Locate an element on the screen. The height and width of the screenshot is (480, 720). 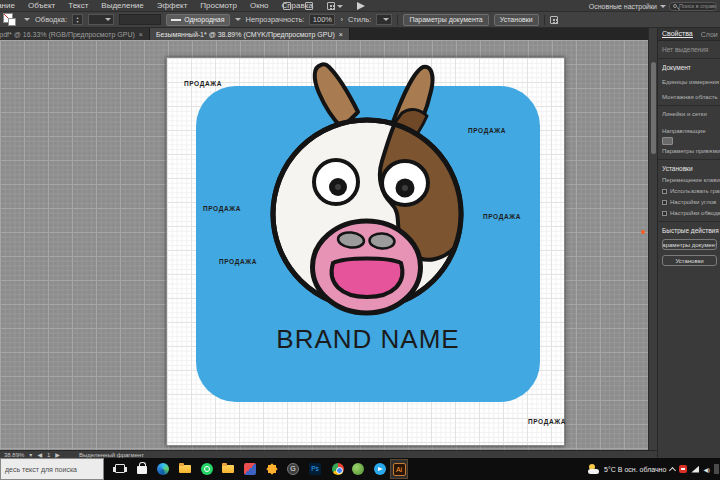
style-label: Стиль: is located at coordinates (360, 20).